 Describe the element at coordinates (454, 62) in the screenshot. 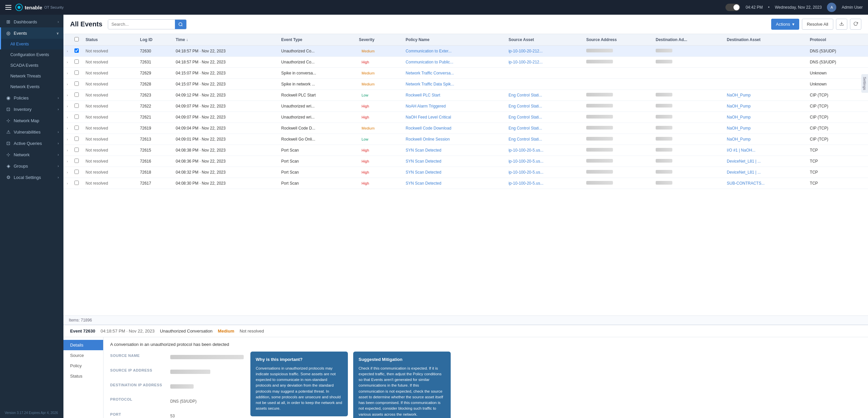

I see `row-policy: Communication to Public...` at that location.